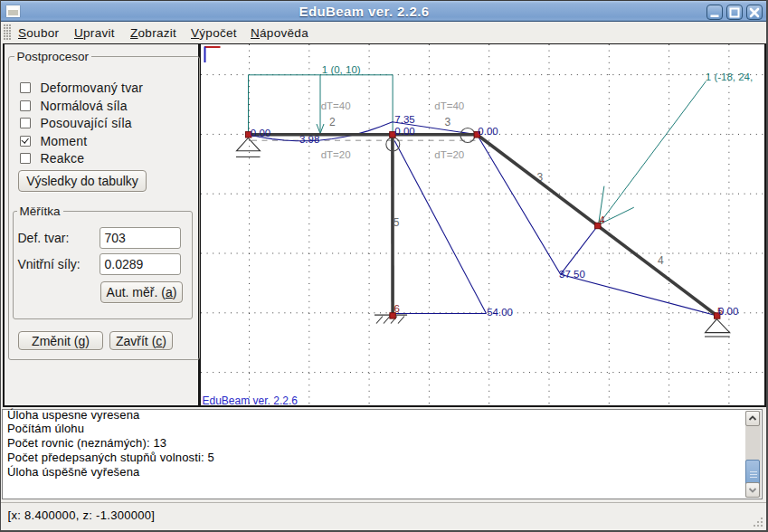  Describe the element at coordinates (396, 309) in the screenshot. I see `svg-text: 6` at that location.